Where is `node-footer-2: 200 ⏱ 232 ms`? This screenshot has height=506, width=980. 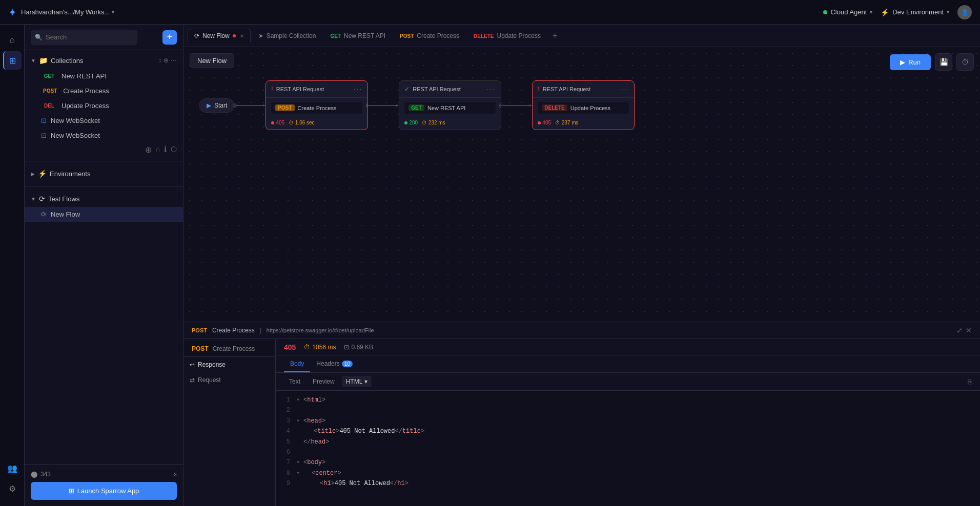
node-footer-2: 200 ⏱ 232 ms is located at coordinates (450, 124).